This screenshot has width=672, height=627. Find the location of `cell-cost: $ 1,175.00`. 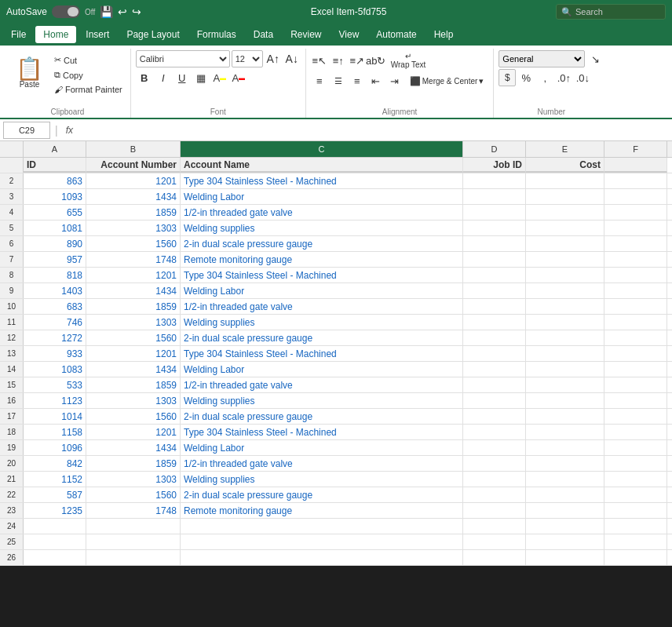

cell-cost: $ 1,175.00 is located at coordinates (565, 196).